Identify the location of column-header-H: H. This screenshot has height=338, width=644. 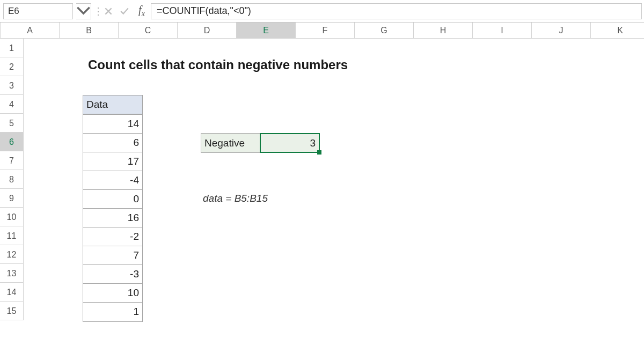
(443, 30).